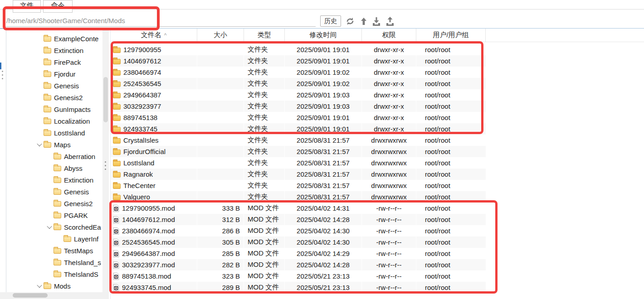 This screenshot has height=299, width=644. Describe the element at coordinates (323, 35) in the screenshot. I see `column-header-mtime: 修改时间` at that location.